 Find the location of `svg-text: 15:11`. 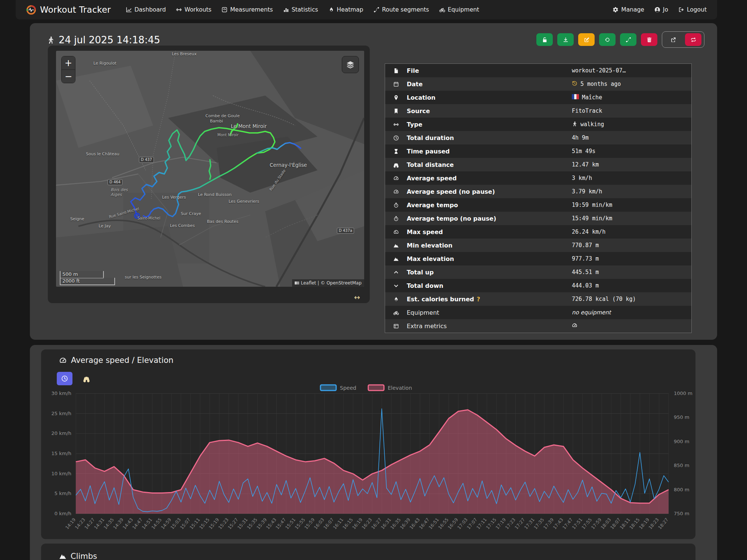

svg-text: 15:11 is located at coordinates (195, 523).